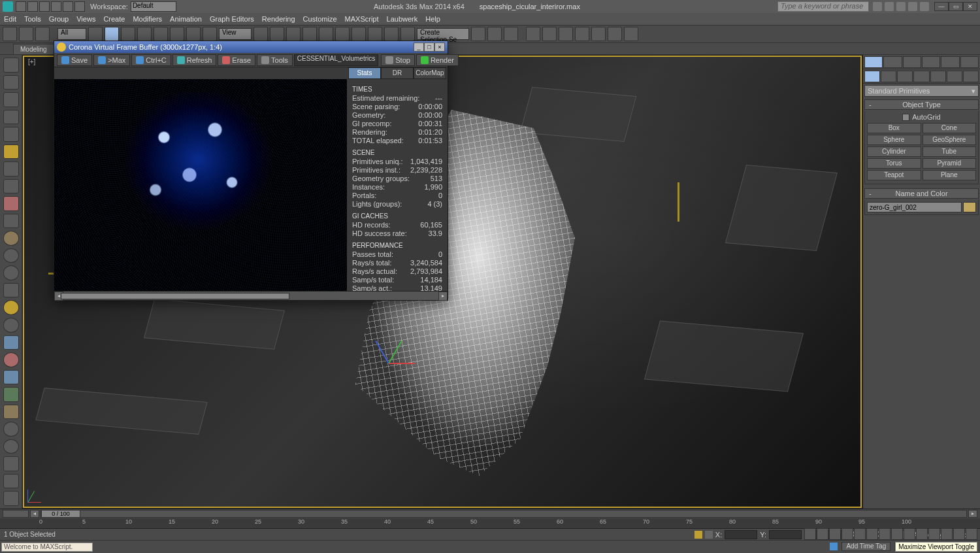 The width and height of the screenshot is (980, 553). What do you see at coordinates (897, 534) in the screenshot?
I see `nav-zoom-icon` at bounding box center [897, 534].